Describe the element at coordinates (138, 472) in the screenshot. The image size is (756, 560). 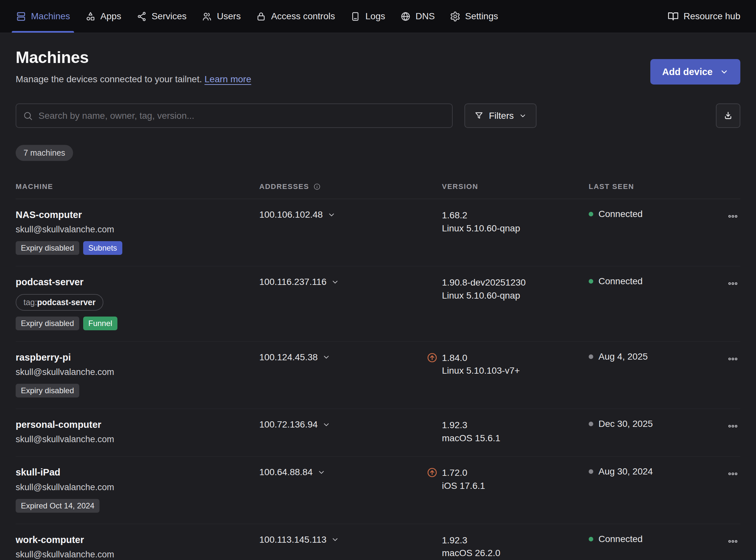
I see `machine-name: skull-iPad` at that location.